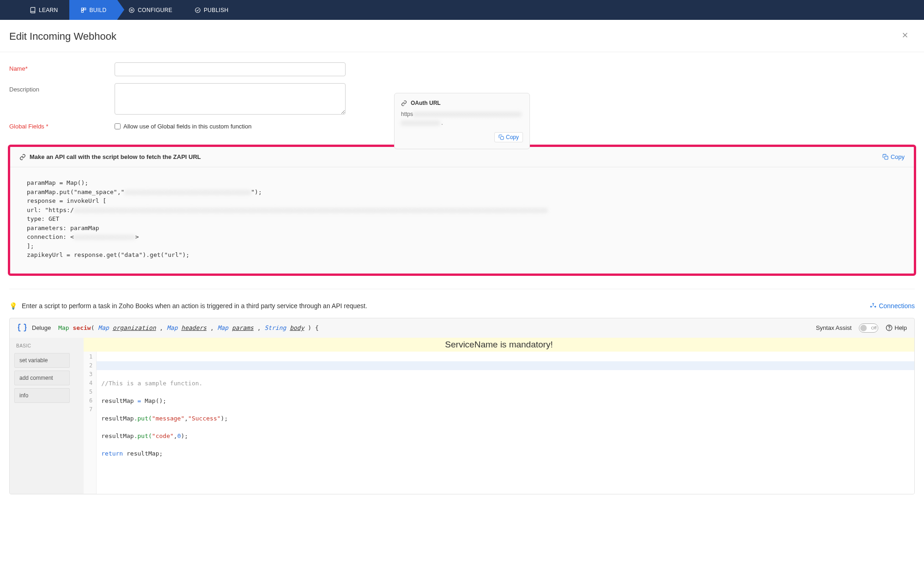  What do you see at coordinates (188, 127) in the screenshot?
I see `global-fields-checkbox-label: Allow use of Global fields in this custo…` at bounding box center [188, 127].